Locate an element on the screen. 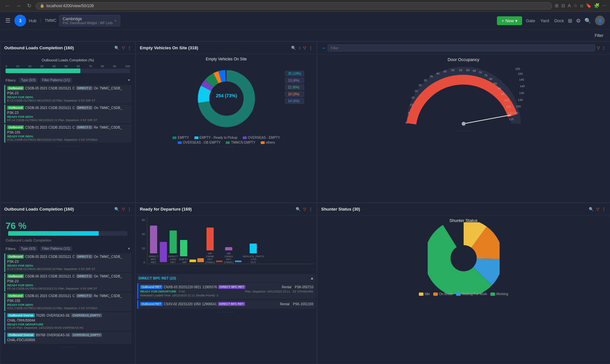  card-top: Outbound CSDB-01 2023 CSDB 2023121 C DIR… is located at coordinates (68, 130).